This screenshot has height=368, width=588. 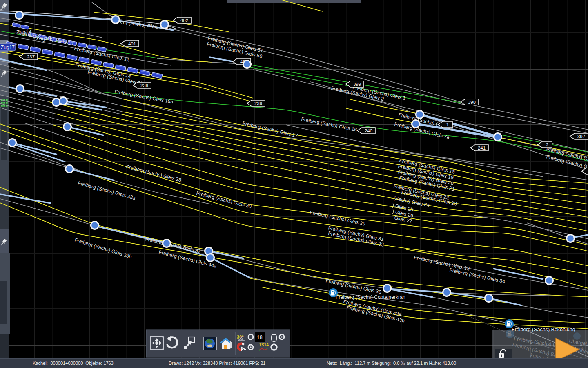 What do you see at coordinates (391, 363) in the screenshot?
I see `svg-text:Netz: Läng.: 112.7 m Steigun: Netz: Läng.: 112.7 m Steigung: 0.0 ‰ auf…` at bounding box center [391, 363].